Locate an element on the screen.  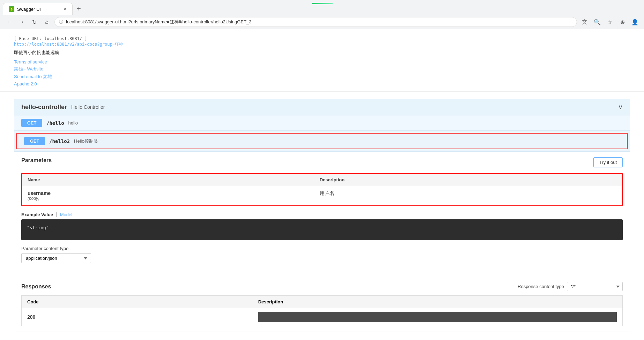
terms-of-service-link: Terms of service is located at coordinates (322, 62).